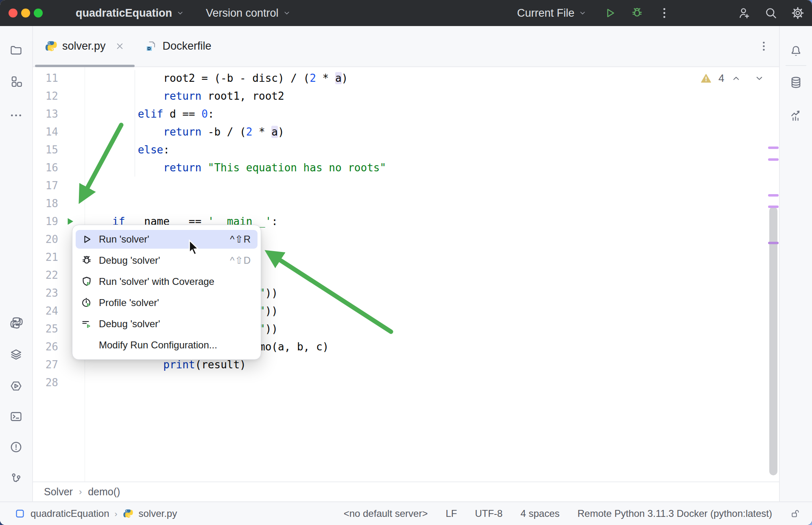 Image resolution: width=812 pixels, height=525 pixels. Describe the element at coordinates (46, 114) in the screenshot. I see `line-number: 13` at that location.